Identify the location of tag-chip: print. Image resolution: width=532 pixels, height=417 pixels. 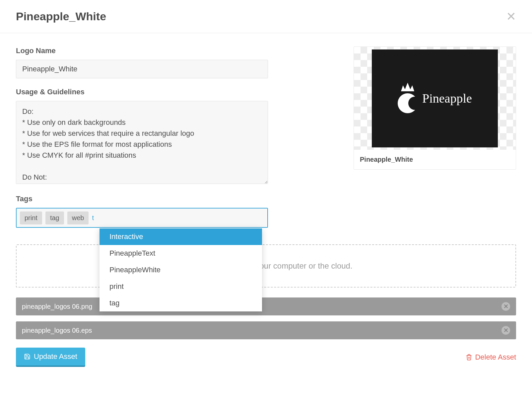
(31, 218).